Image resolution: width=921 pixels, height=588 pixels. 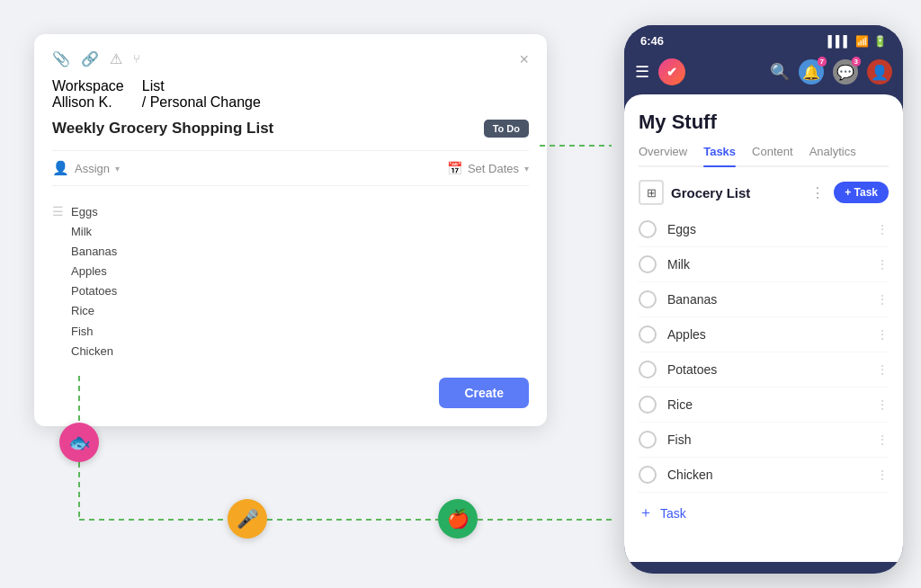 I want to click on task-kebab-potatoes: ⋮, so click(x=882, y=370).